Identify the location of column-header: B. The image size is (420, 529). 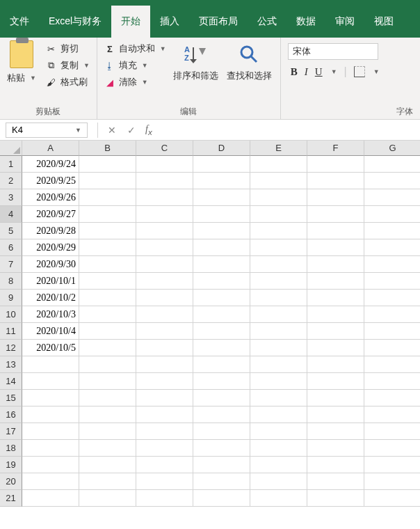
(108, 148).